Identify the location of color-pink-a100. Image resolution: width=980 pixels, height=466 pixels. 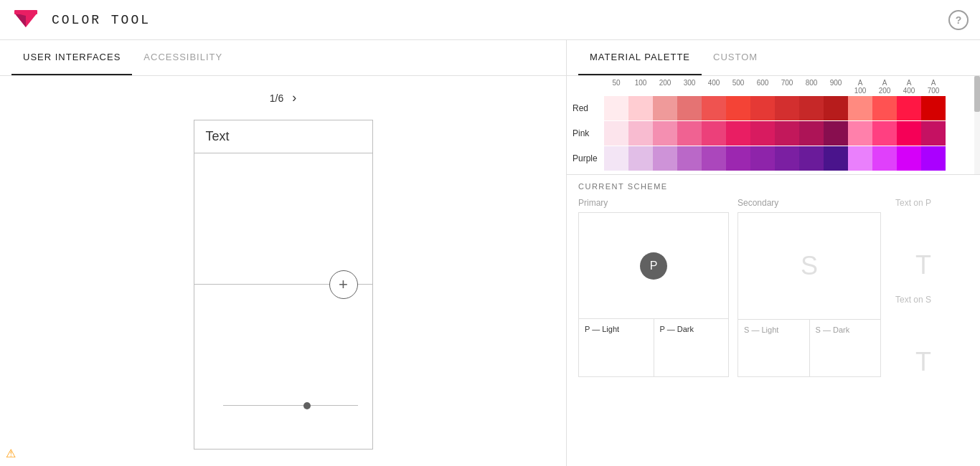
(860, 133).